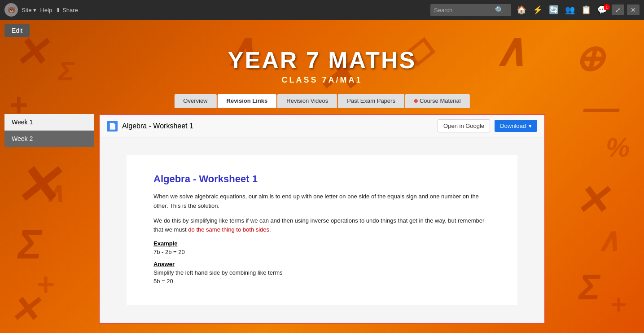  I want to click on answer-equation: 5b = 20, so click(322, 281).